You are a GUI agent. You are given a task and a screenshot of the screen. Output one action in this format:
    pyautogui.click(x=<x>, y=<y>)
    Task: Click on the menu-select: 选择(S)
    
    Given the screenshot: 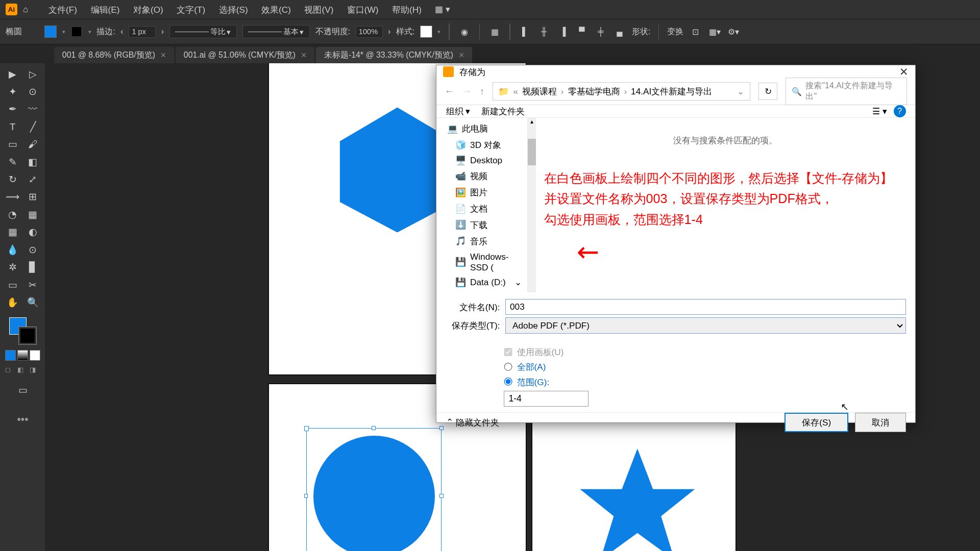 What is the action you would take?
    pyautogui.click(x=233, y=10)
    